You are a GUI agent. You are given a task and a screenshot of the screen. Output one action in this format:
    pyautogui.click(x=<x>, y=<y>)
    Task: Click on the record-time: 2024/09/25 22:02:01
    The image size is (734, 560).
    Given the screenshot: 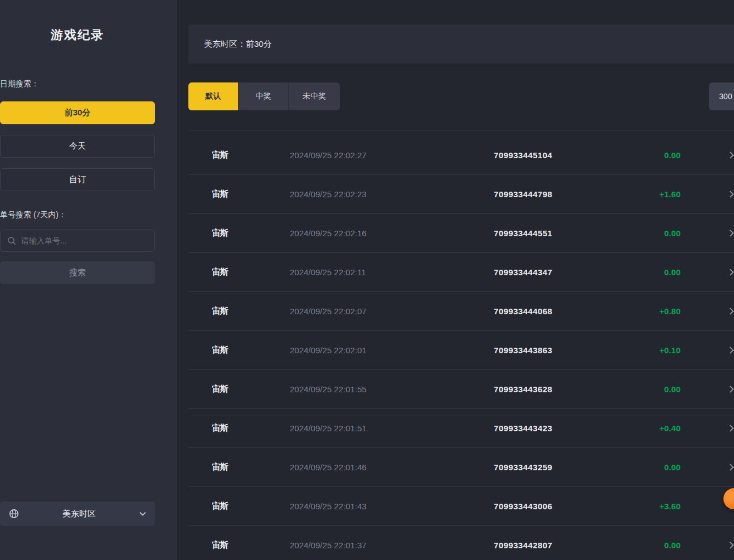 What is the action you would take?
    pyautogui.click(x=368, y=350)
    